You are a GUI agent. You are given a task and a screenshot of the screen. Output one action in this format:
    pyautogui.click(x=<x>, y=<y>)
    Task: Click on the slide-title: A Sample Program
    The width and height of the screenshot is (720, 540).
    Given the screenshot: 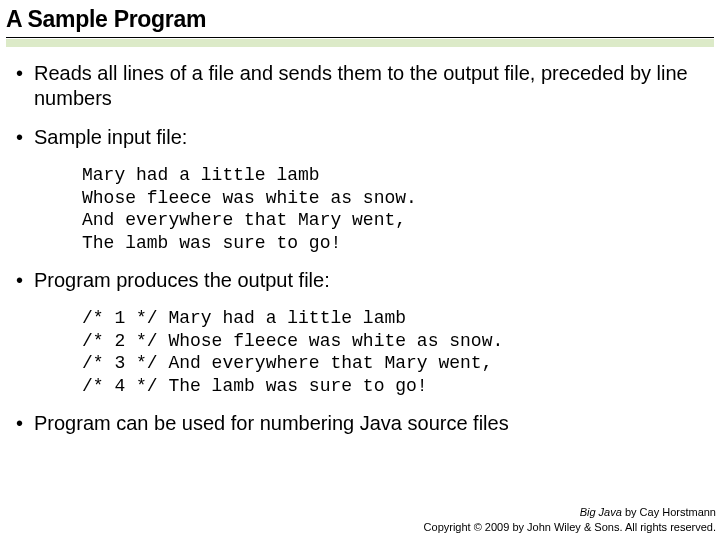 What is the action you would take?
    pyautogui.click(x=360, y=20)
    